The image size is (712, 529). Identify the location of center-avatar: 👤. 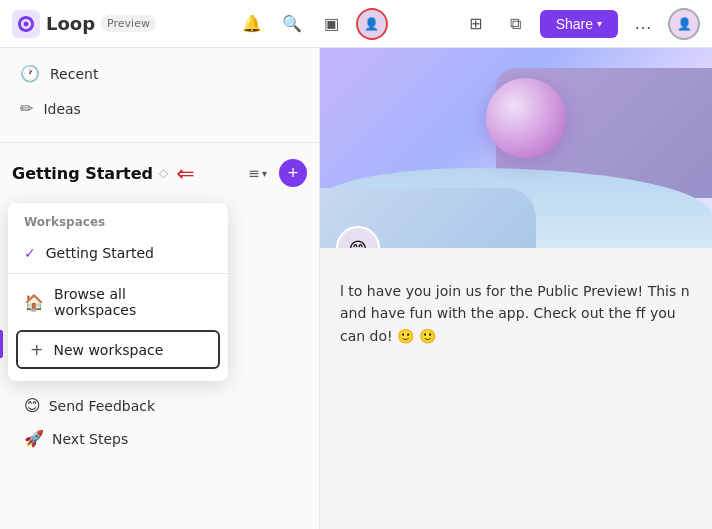
(372, 24).